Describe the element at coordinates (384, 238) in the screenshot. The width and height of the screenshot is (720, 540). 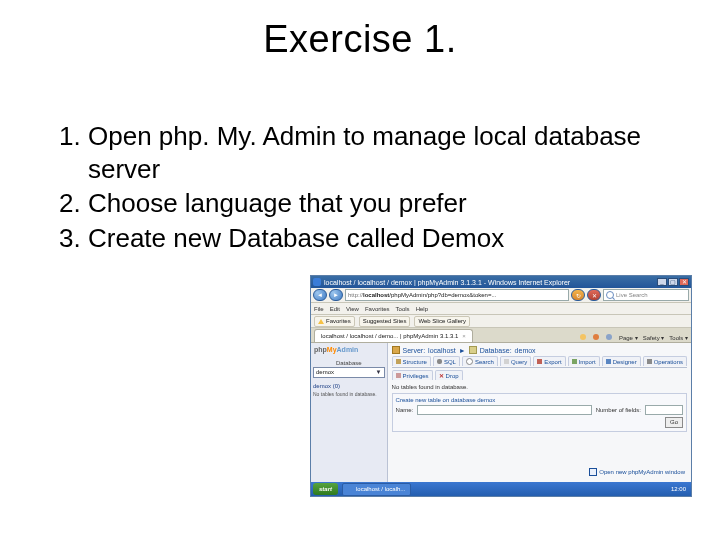
I see `instruction-item: Create new Database called Demox` at that location.